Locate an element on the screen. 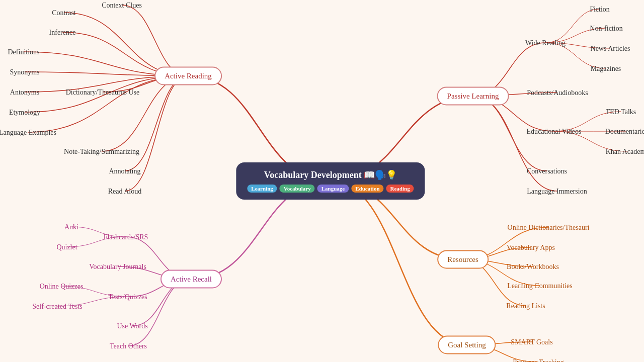 The height and width of the screenshot is (362, 644). node-vocabulary-journals: Vocabulary Journals is located at coordinates (118, 266).